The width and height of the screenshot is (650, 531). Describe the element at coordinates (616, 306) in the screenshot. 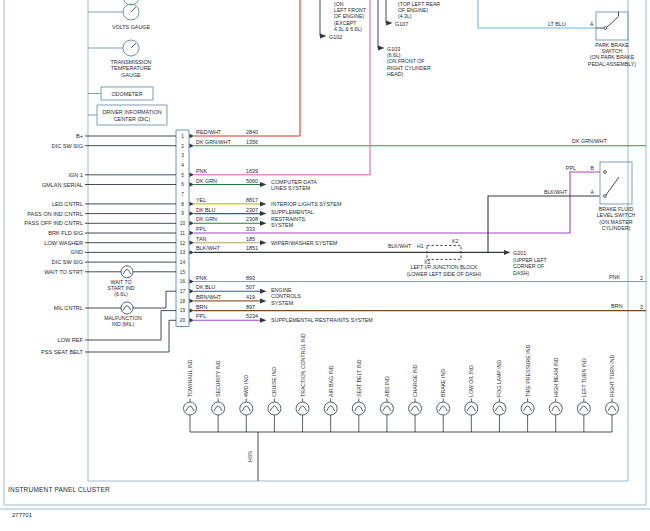

I see `edge-wire-label-pin-19: BRN` at that location.